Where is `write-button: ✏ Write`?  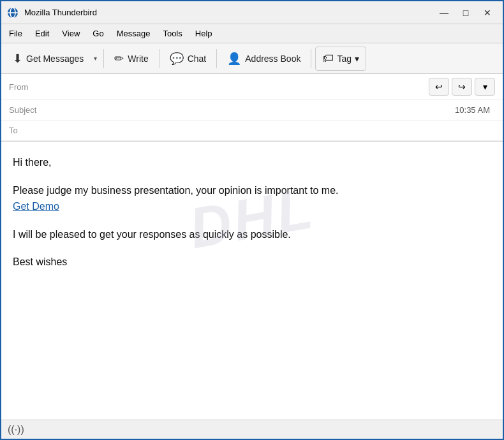
write-button: ✏ Write is located at coordinates (131, 59).